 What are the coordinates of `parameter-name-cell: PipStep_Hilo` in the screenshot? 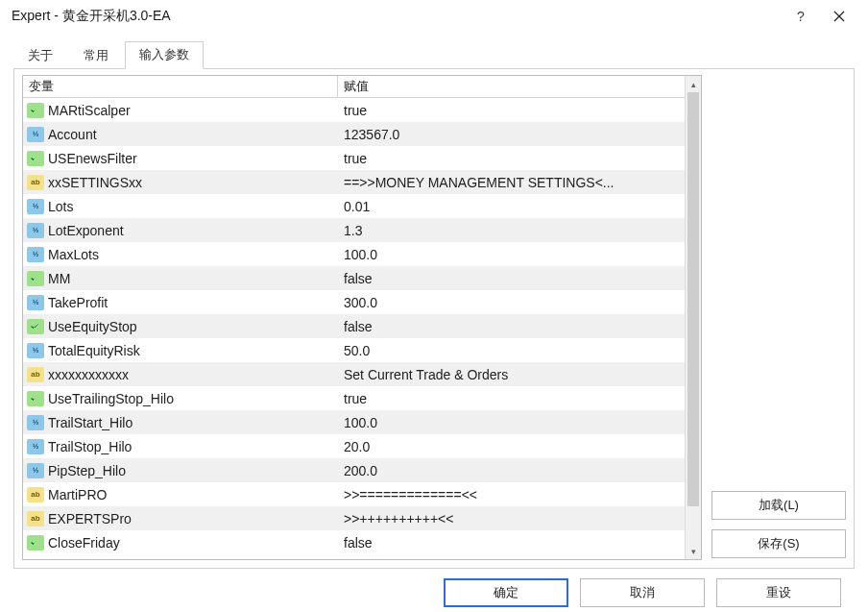 It's located at (181, 471).